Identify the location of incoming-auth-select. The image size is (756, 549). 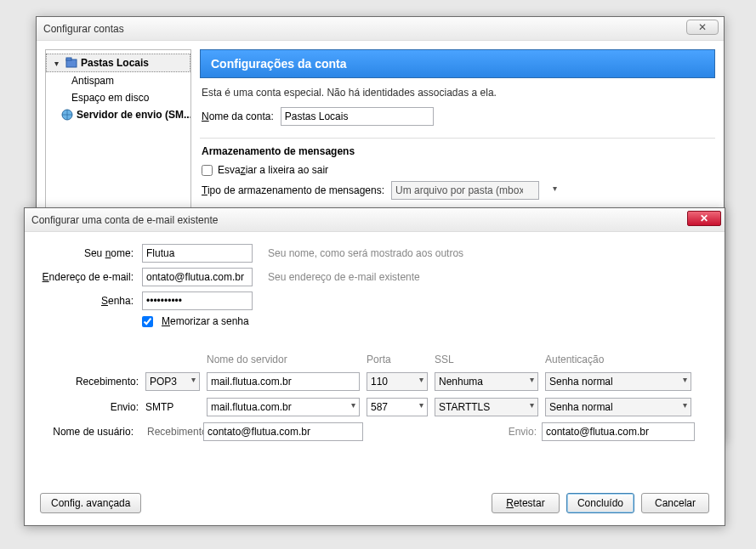
(618, 382).